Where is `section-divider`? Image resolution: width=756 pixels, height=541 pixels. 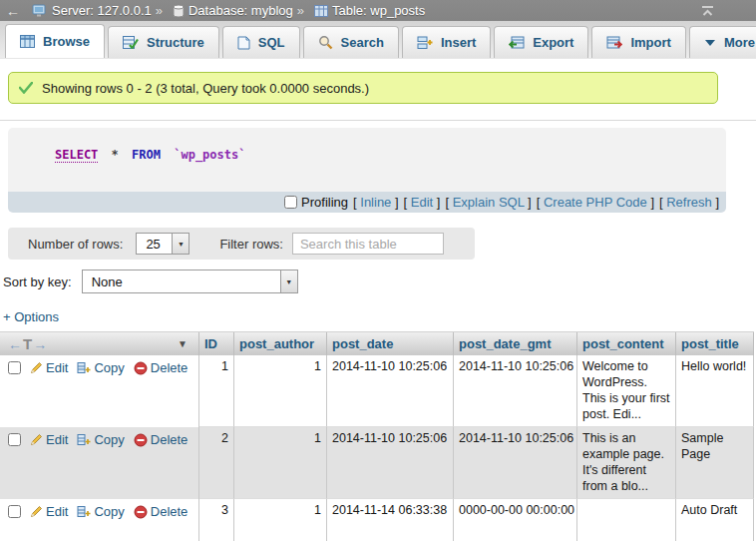 section-divider is located at coordinates (378, 120).